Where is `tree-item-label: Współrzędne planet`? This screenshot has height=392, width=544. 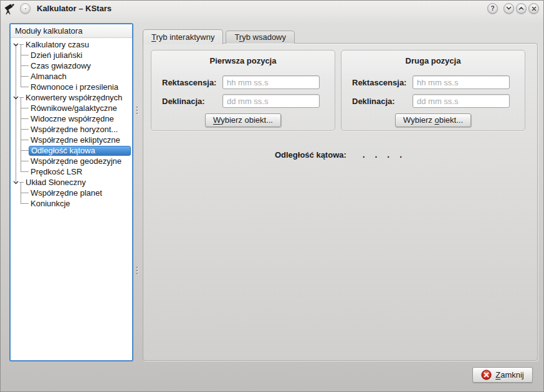
tree-item-label: Współrzędne planet is located at coordinates (66, 193).